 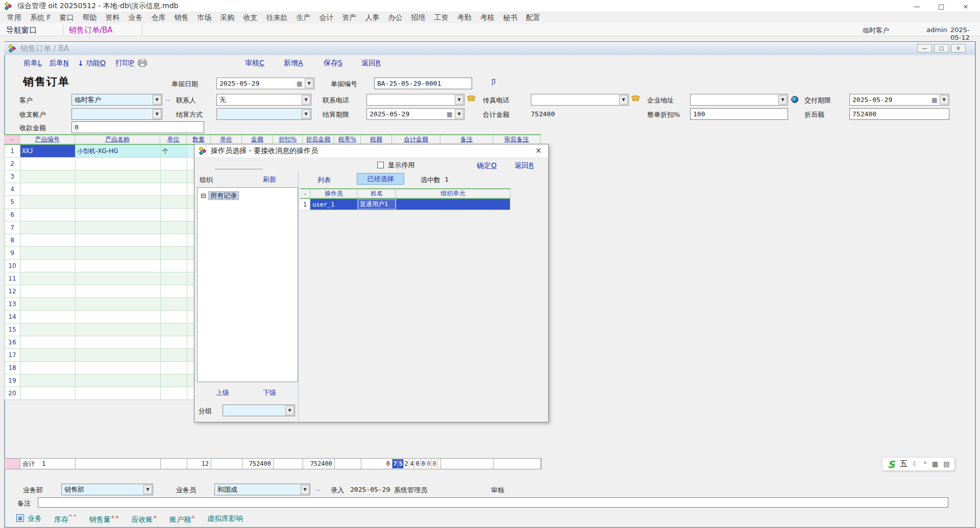 What do you see at coordinates (12, 279) in the screenshot?
I see `grid-cell-r11-c0: 11` at bounding box center [12, 279].